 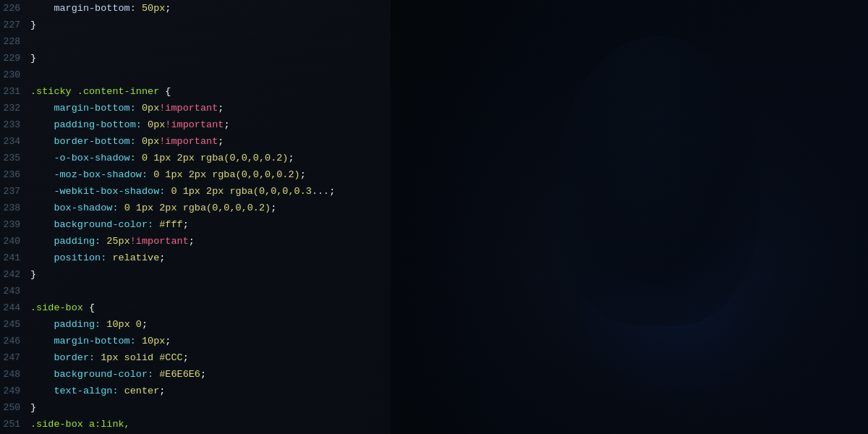 What do you see at coordinates (15, 224) in the screenshot?
I see `line-number: 239` at bounding box center [15, 224].